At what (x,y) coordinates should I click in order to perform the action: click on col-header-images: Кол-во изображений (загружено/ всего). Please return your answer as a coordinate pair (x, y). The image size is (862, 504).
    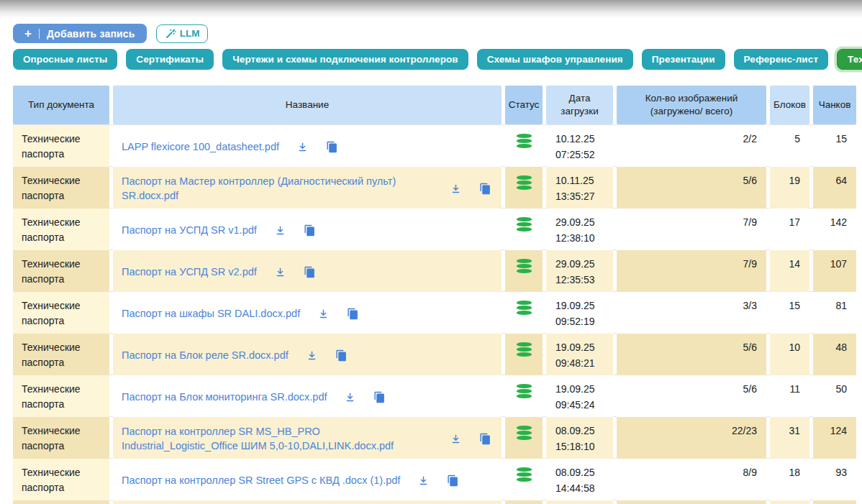
    Looking at the image, I should click on (691, 105).